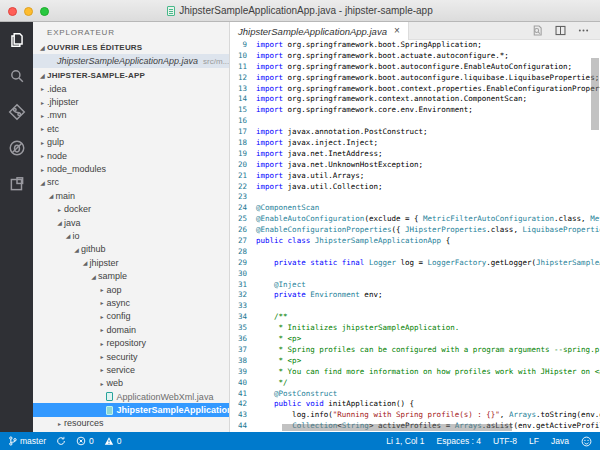 This screenshot has height=450, width=600. What do you see at coordinates (560, 30) in the screenshot?
I see `split-editor-icon` at bounding box center [560, 30].